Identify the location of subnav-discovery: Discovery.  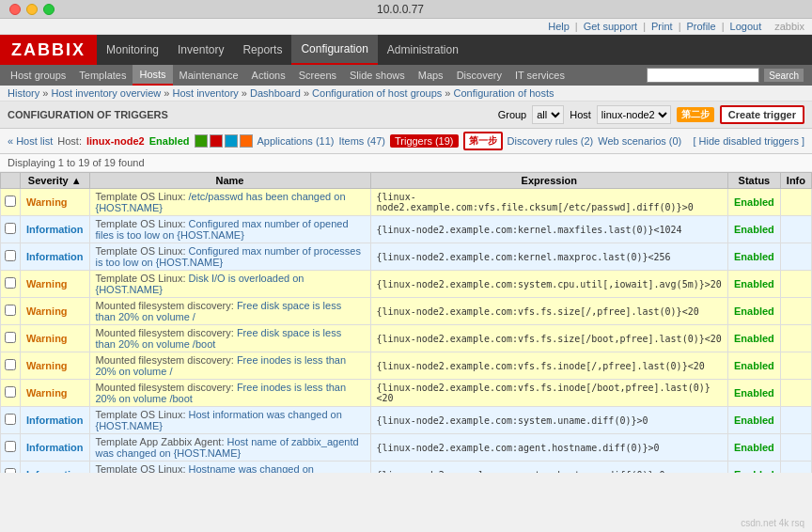
(479, 75).